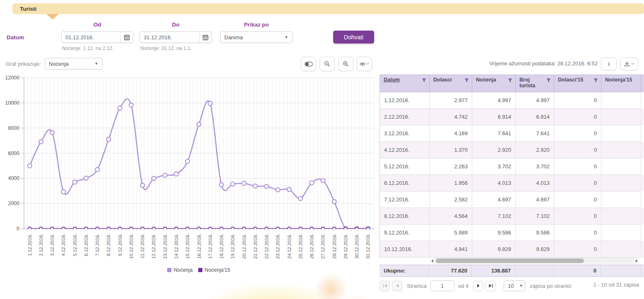  I want to click on series-visibility-button, so click(364, 64).